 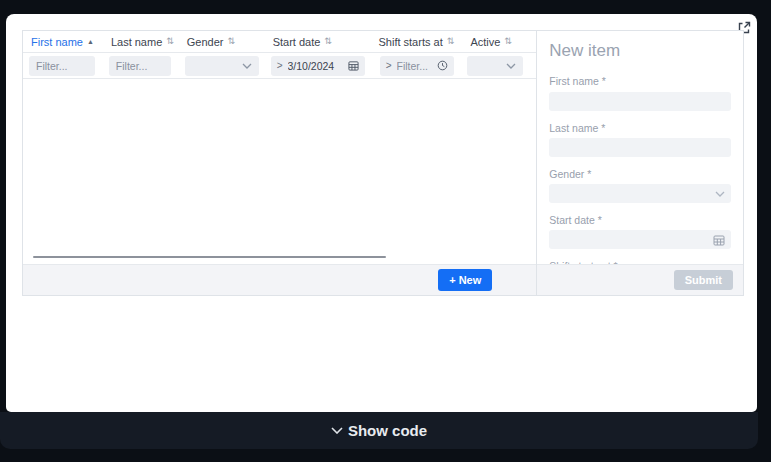 I want to click on grid-footer: + New, so click(x=280, y=280).